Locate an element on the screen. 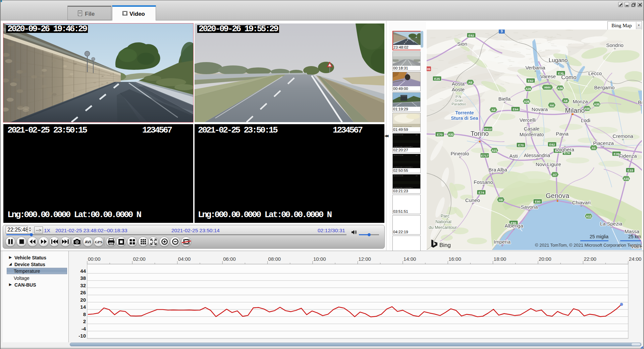 Image resolution: width=644 pixels, height=349 pixels. svg-text: 24:00 is located at coordinates (635, 259).